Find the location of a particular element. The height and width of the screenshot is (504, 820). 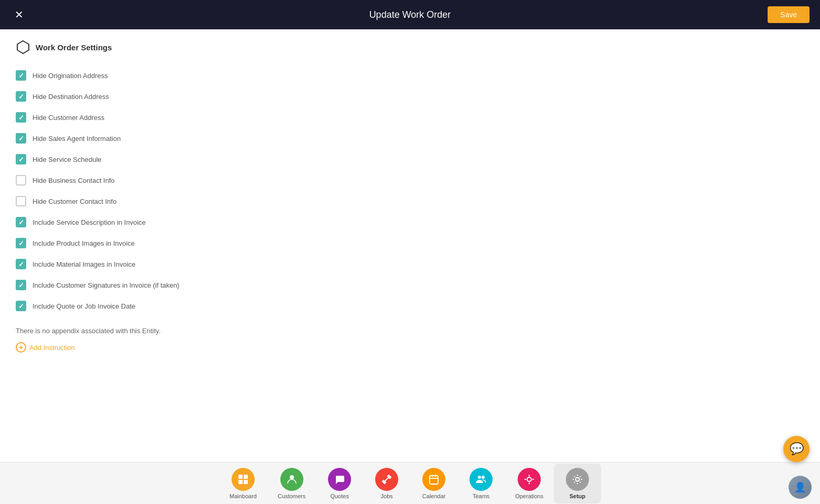

checkbox-include-material-images is located at coordinates (21, 264).